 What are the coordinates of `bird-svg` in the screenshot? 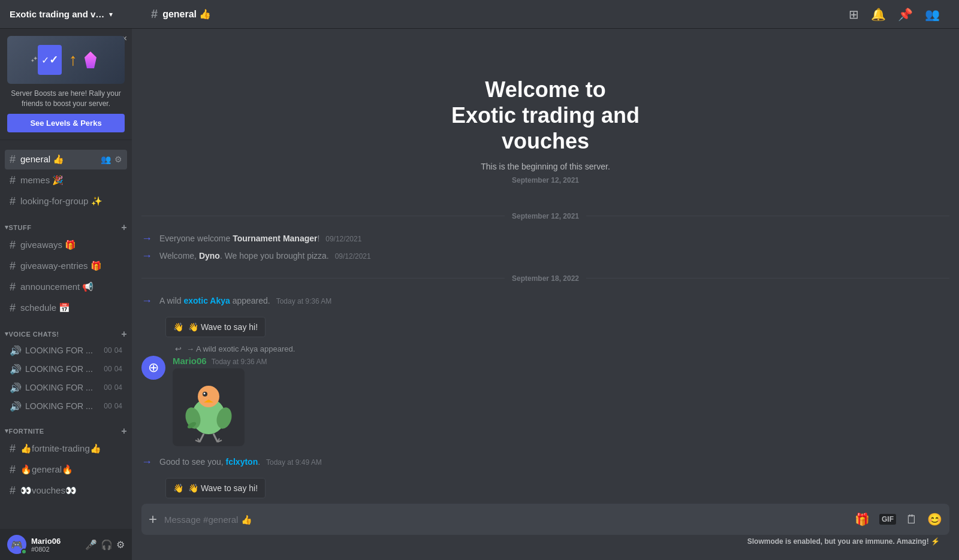 It's located at (209, 407).